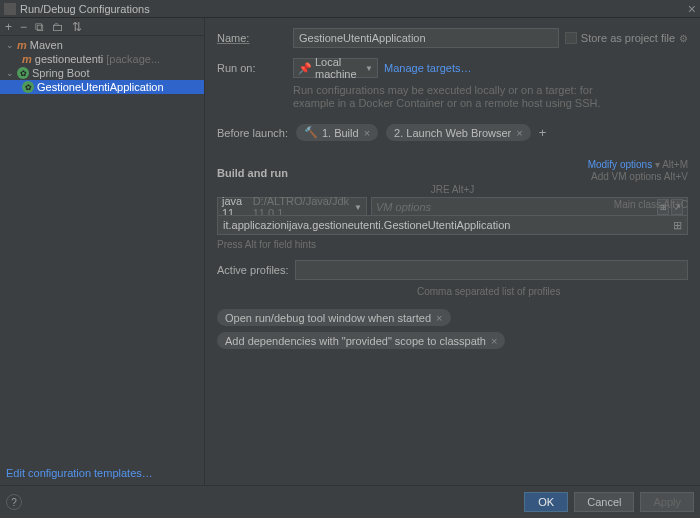 Image resolution: width=700 pixels, height=518 pixels. What do you see at coordinates (46, 45) in the screenshot?
I see `tree-label: Maven` at bounding box center [46, 45].